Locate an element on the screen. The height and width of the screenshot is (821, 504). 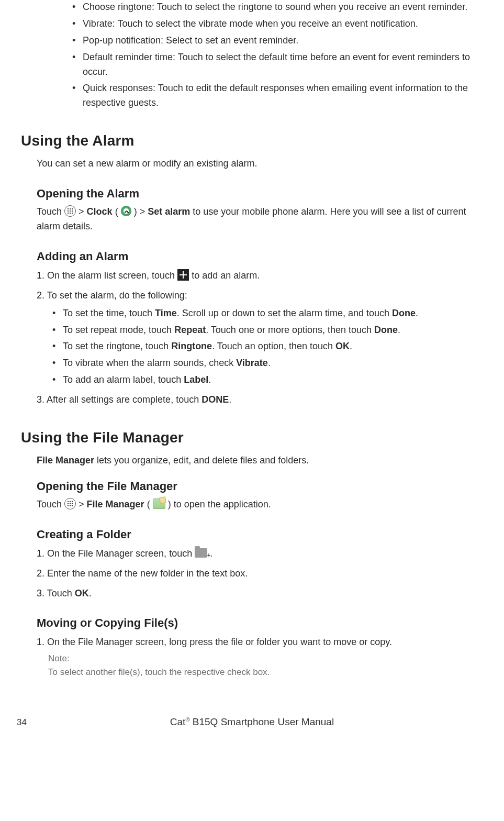
intro-bullet-list: Choose ringtone: Touch to select the rin… is located at coordinates (260, 56).